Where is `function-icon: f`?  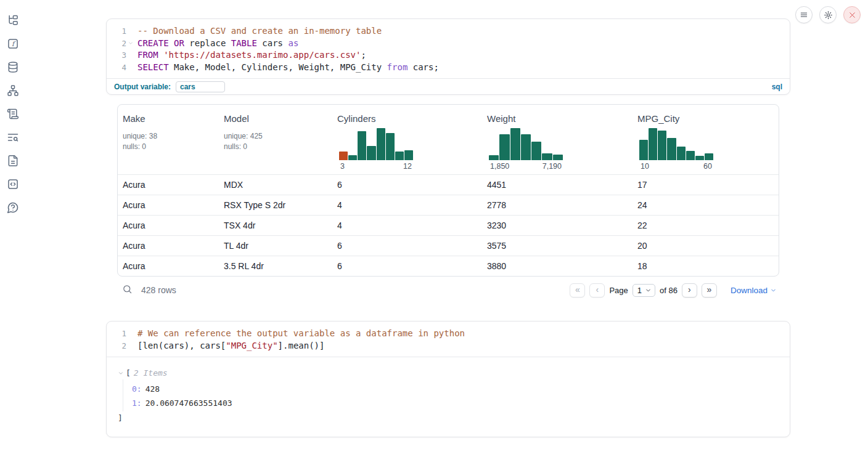 function-icon: f is located at coordinates (13, 44).